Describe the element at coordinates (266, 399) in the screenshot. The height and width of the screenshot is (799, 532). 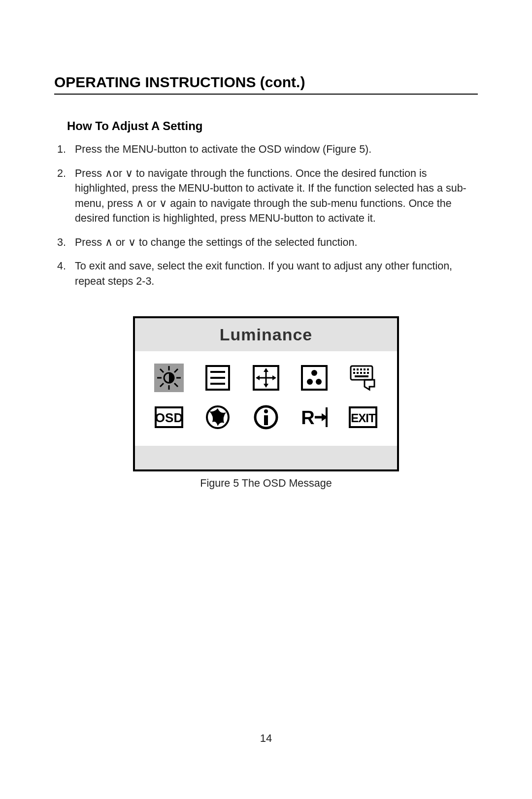
I see `osd-icon-grid: OSD` at that location.